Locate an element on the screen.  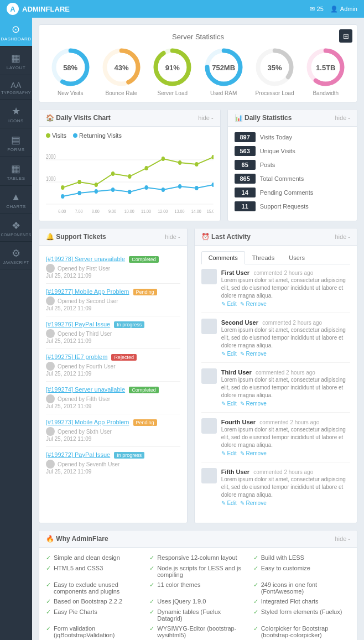
tables-icon: ▦ is located at coordinates (16, 169).